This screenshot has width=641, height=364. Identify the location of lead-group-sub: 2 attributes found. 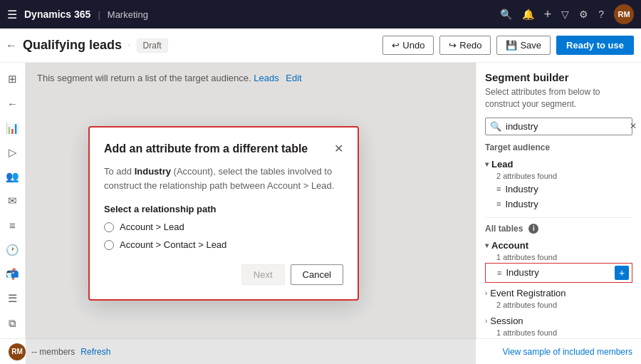
(558, 176).